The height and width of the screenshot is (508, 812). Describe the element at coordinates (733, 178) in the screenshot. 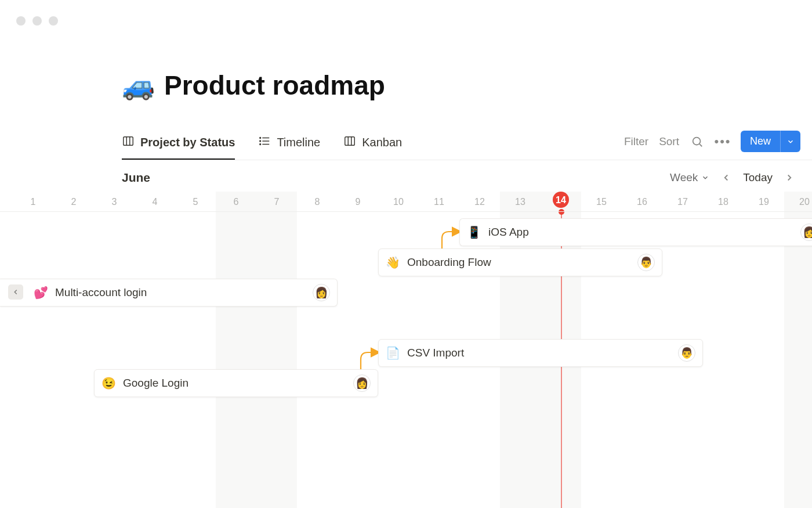

I see `timeline-controls: Week Today` at that location.